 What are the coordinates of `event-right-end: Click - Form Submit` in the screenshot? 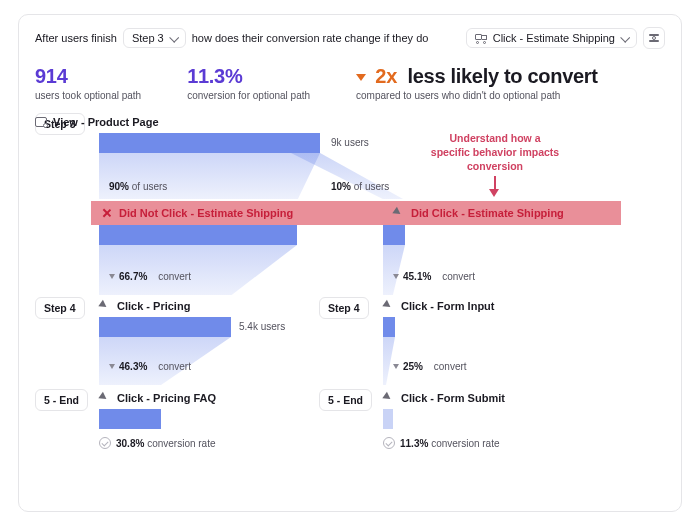 It's located at (444, 398).